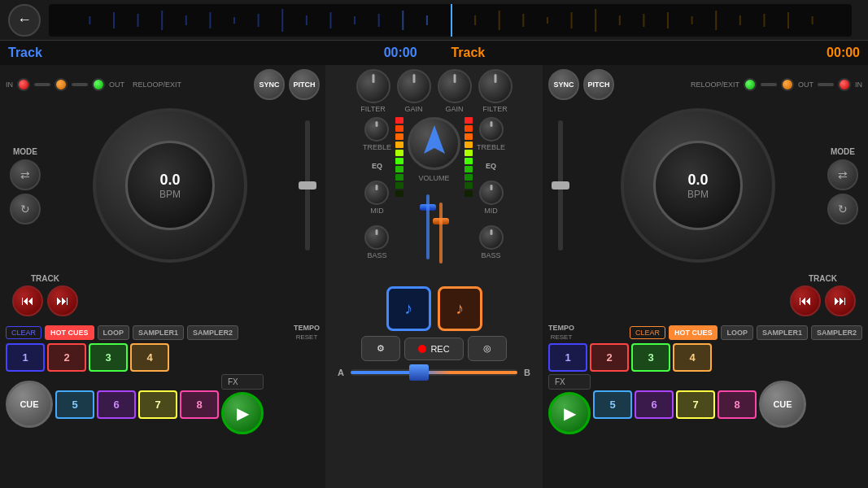 The width and height of the screenshot is (868, 488). What do you see at coordinates (469, 158) in the screenshot?
I see `vu-meter-right` at bounding box center [469, 158].